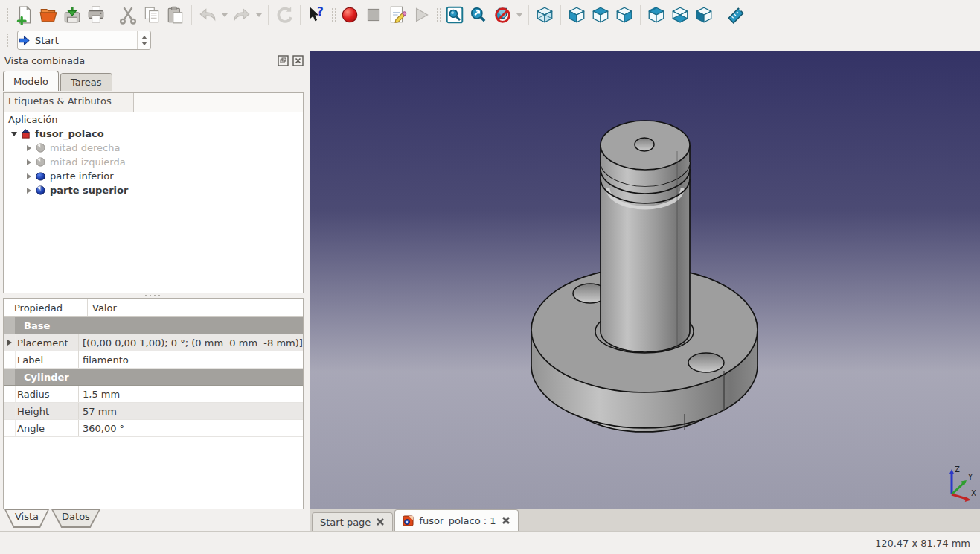 The image size is (980, 554). What do you see at coordinates (153, 134) in the screenshot?
I see `tree-item-document: fusor_polaco` at bounding box center [153, 134].